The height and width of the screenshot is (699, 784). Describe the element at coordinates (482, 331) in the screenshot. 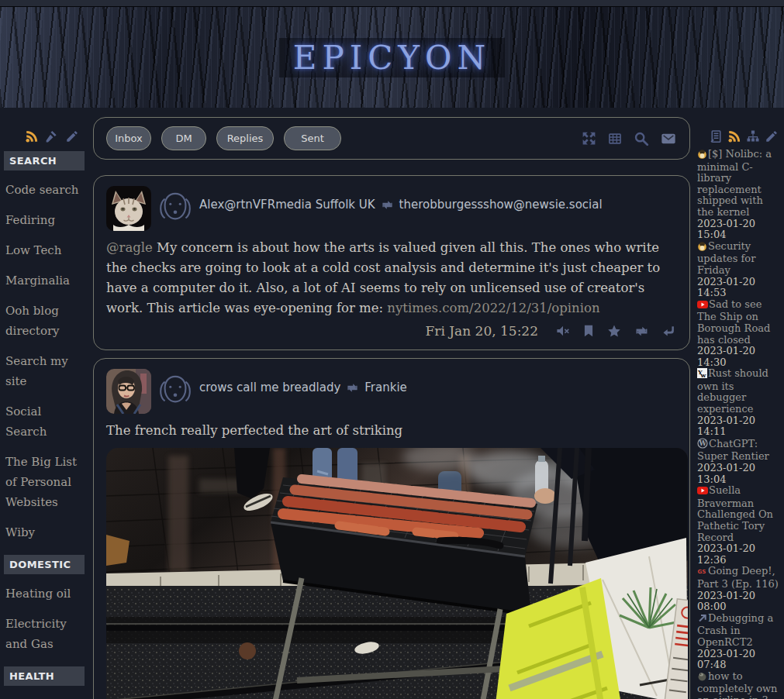

I see `post-1-timestamp: Fri Jan 20, 15:22` at that location.